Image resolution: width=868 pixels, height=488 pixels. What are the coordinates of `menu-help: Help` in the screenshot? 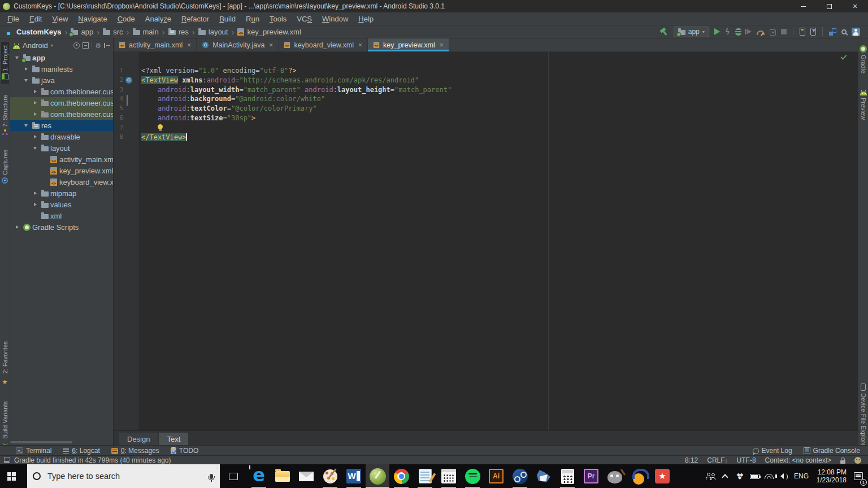 It's located at (366, 19).